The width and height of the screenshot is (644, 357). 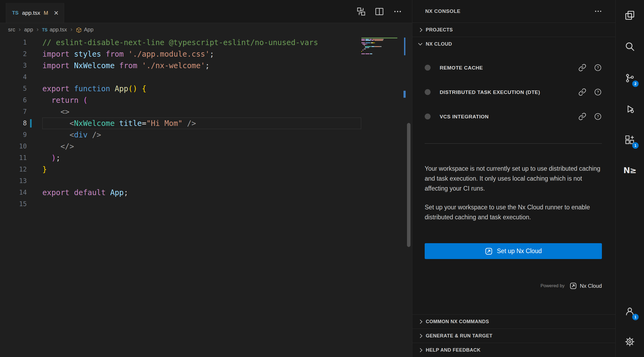 What do you see at coordinates (630, 46) in the screenshot?
I see `search-icon` at bounding box center [630, 46].